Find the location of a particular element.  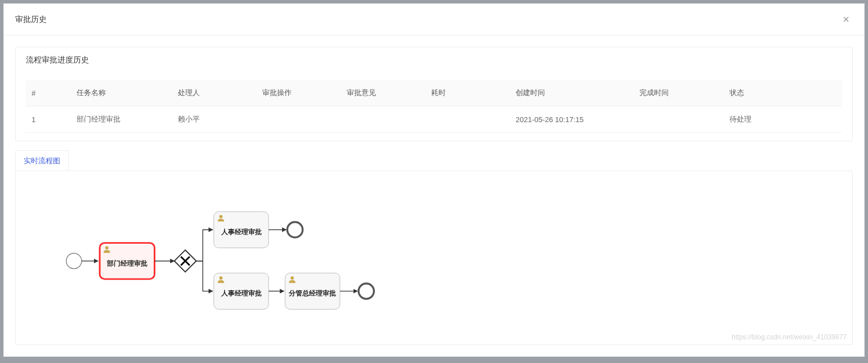

col-created: 创建时间 is located at coordinates (572, 93).